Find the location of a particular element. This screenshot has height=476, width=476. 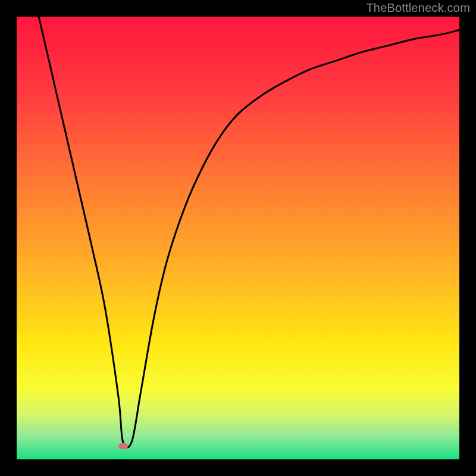

watermark-text: TheBottleneck.com is located at coordinates (418, 8).